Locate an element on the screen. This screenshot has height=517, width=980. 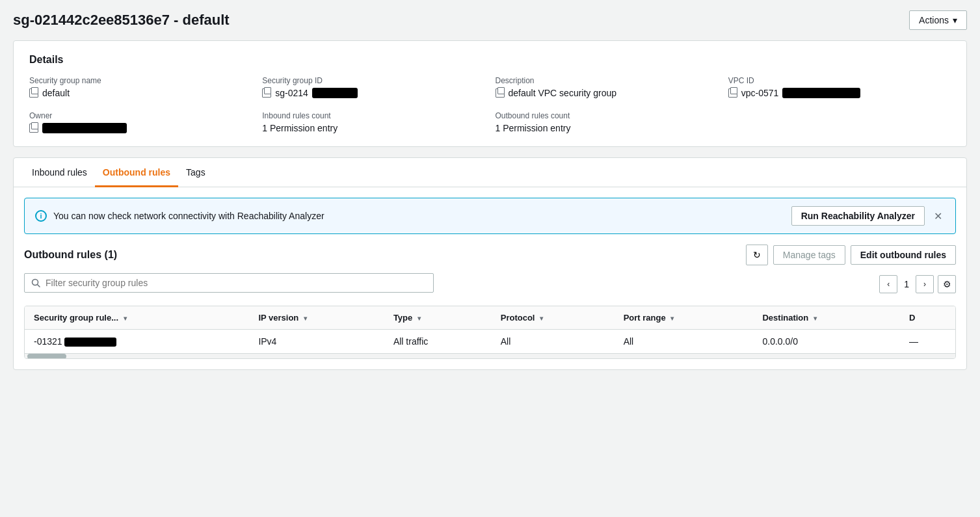
detail-value-outbound: 1 Permission entry is located at coordinates (607, 128).